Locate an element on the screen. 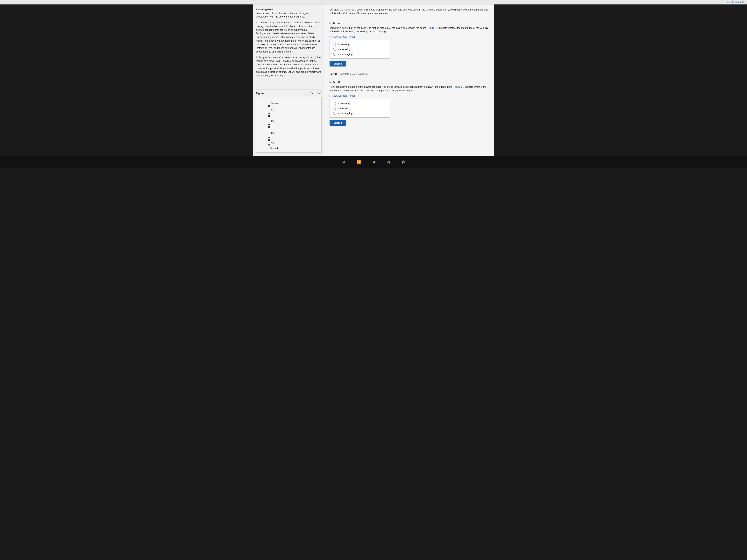  part-c-toggle is located at coordinates (330, 82).